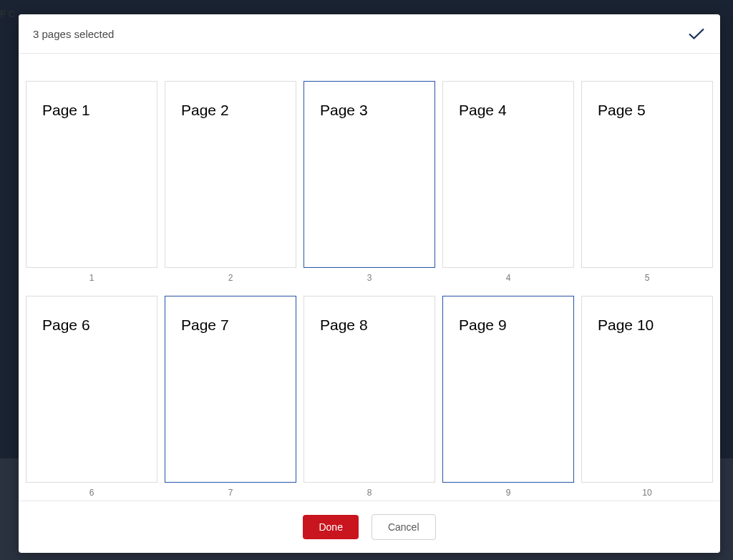 The width and height of the screenshot is (733, 560). What do you see at coordinates (230, 182) in the screenshot?
I see `page-item: Page 22` at bounding box center [230, 182].